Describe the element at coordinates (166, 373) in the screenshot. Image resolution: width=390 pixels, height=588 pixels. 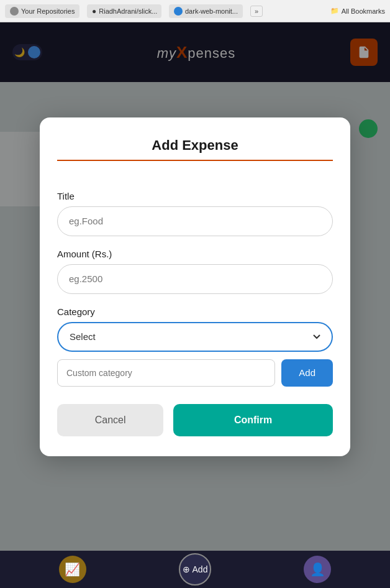
I see `custom-category-input` at that location.